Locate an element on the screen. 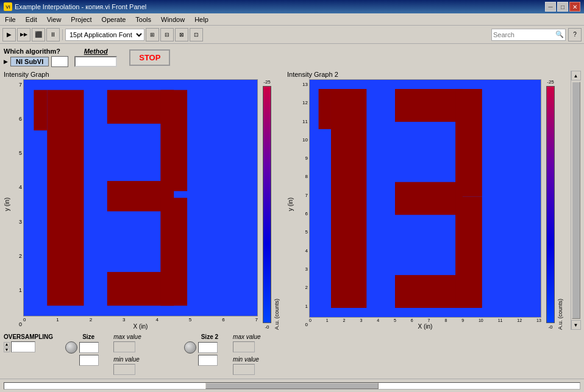 The height and width of the screenshot is (392, 584). graph2-xlabel: X (in) is located at coordinates (426, 327).